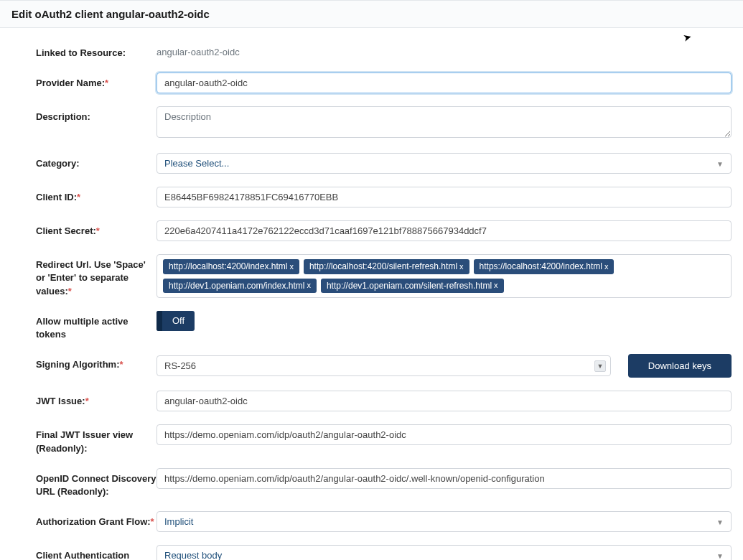 The image size is (743, 560). Describe the element at coordinates (96, 553) in the screenshot. I see `label-client-auth-type: Client Authentication Type:*` at that location.